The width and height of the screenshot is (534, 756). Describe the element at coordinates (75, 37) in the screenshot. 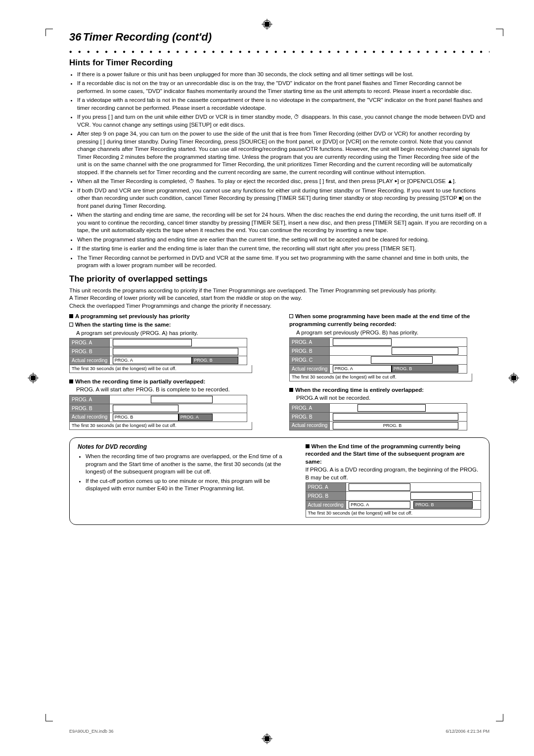

I see `page-number: 36` at that location.